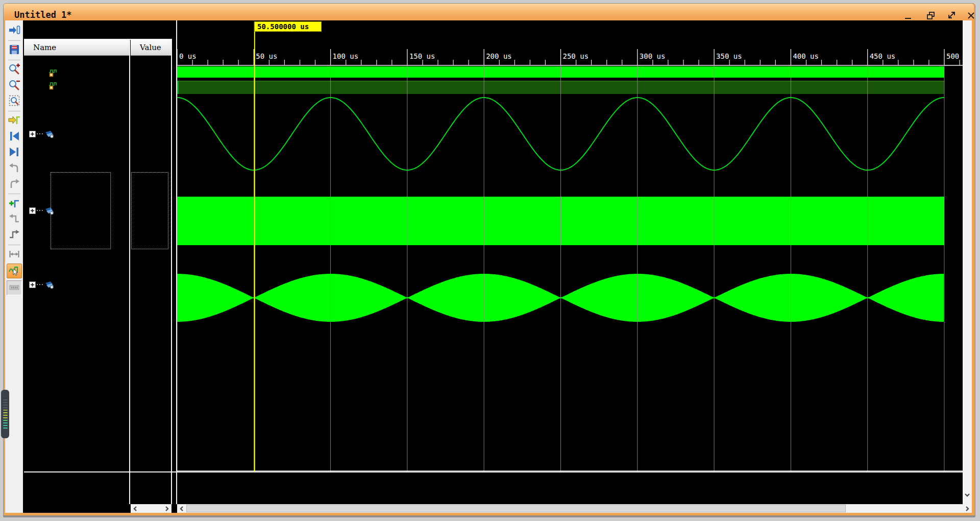 Image resolution: width=980 pixels, height=521 pixels. Describe the element at coordinates (14, 271) in the screenshot. I see `select-wave-button` at that location.